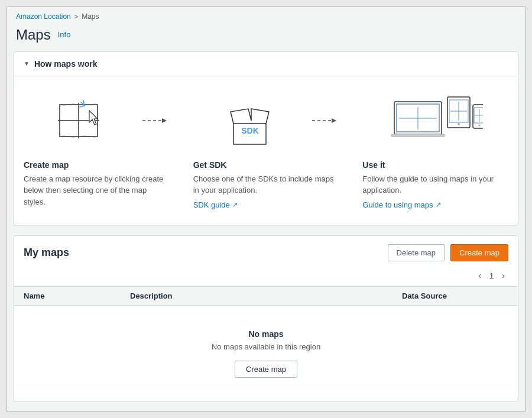 The height and width of the screenshot is (418, 532). What do you see at coordinates (215, 205) in the screenshot?
I see `sdk-guide-link: SDK guide ↗` at bounding box center [215, 205].